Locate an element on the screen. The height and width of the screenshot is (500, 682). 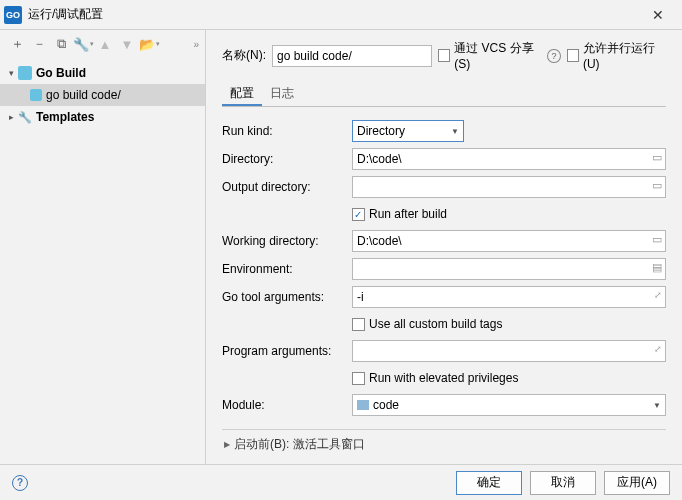
tree-node-go-build: ▾ Go Build is located at coordinates (102, 73).